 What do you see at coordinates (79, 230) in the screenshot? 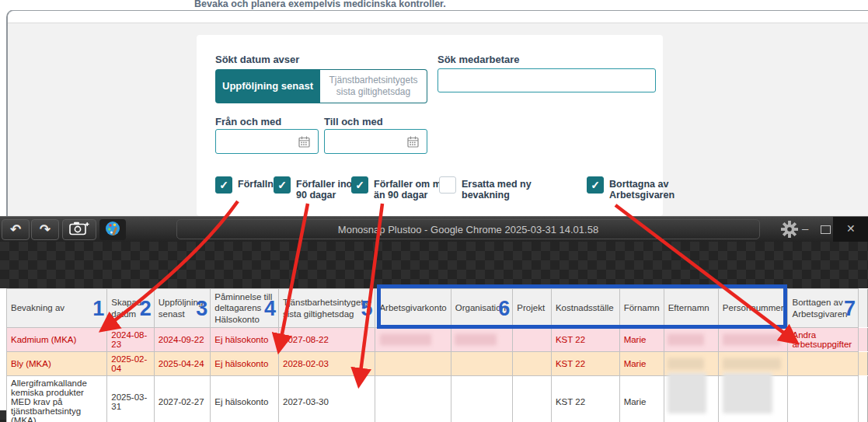
I see `capture-button` at bounding box center [79, 230].